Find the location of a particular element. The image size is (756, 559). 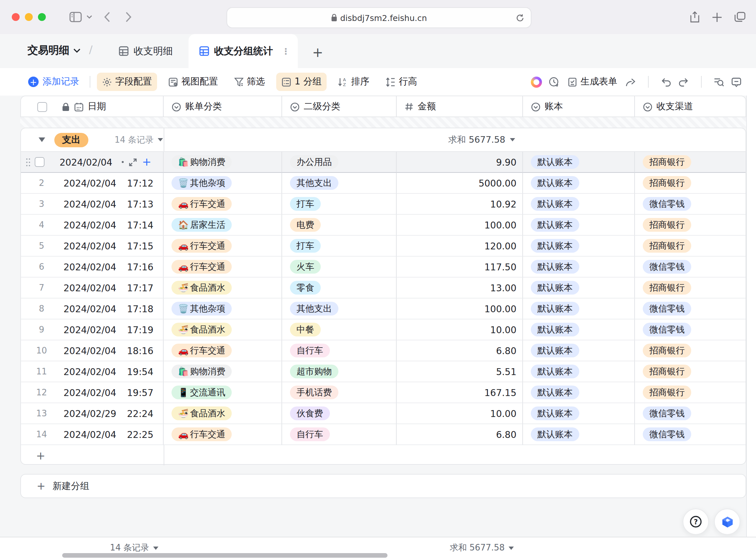

row-checkbox is located at coordinates (40, 162).